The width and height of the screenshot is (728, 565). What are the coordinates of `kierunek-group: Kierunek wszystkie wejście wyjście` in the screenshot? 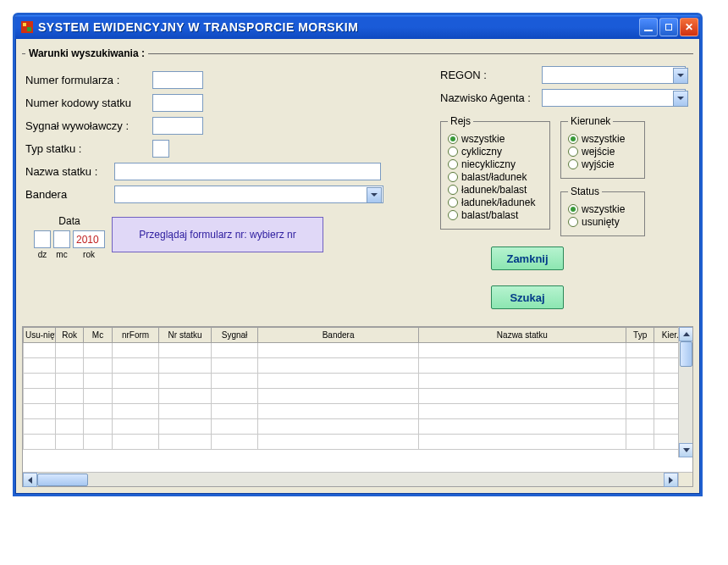 It's located at (603, 147).